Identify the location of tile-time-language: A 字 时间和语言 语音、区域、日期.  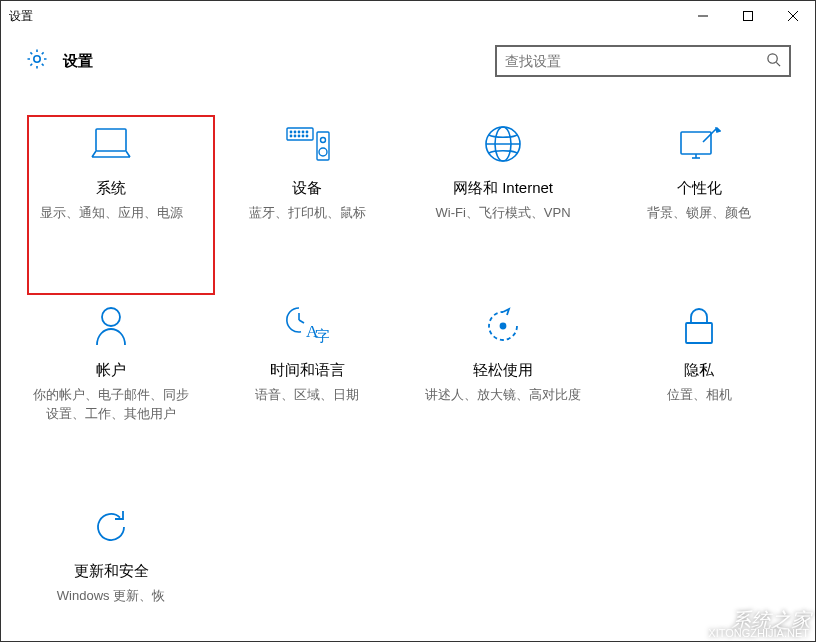
(307, 364).